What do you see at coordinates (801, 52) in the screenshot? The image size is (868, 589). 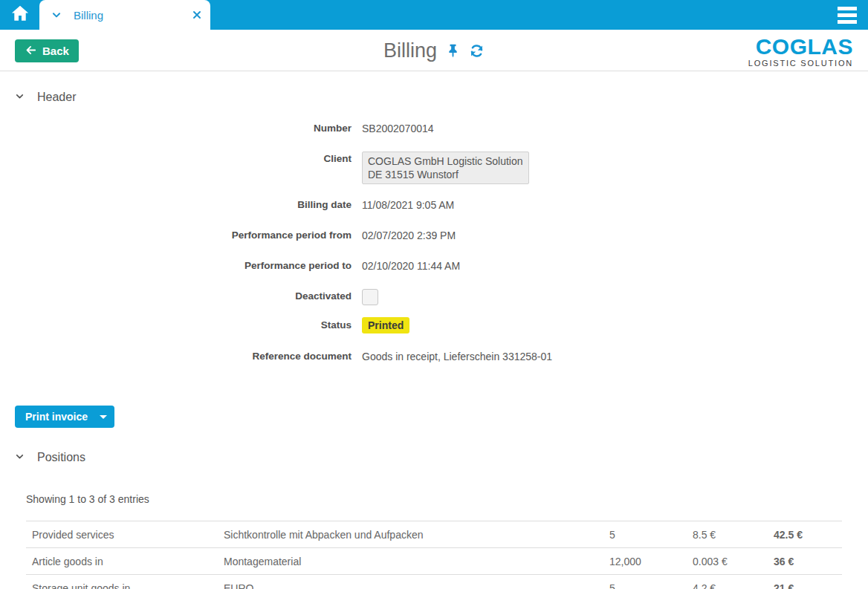 I see `coglas-logo: COGLAS LOGISTIC SOLUTION` at bounding box center [801, 52].